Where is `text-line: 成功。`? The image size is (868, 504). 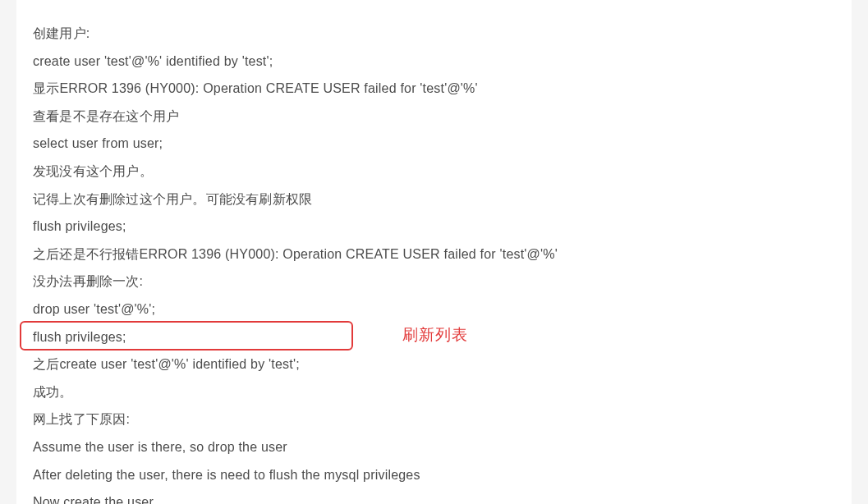
text-line: 成功。 is located at coordinates (434, 392).